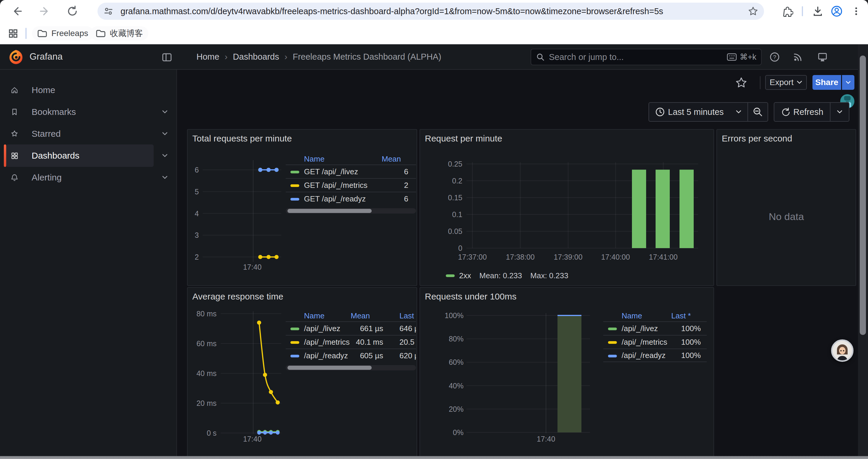 This screenshot has height=459, width=868. What do you see at coordinates (197, 257) in the screenshot?
I see `svg-text: 2` at bounding box center [197, 257].